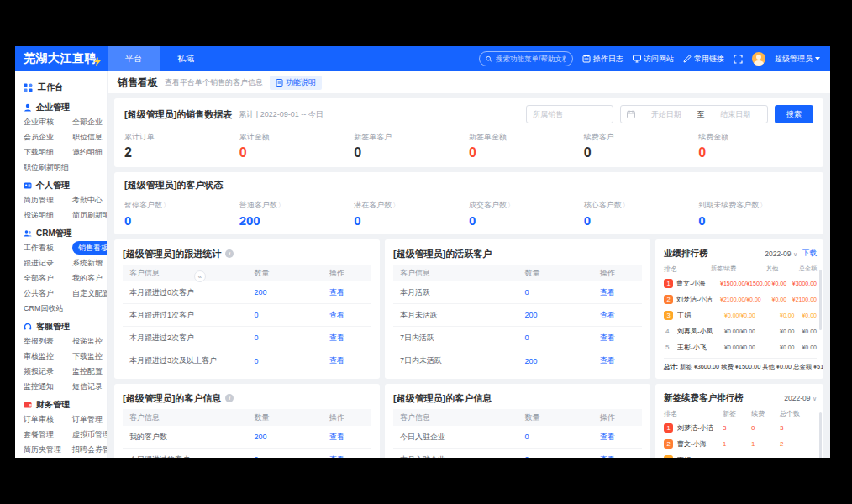 The image size is (852, 504). What do you see at coordinates (247, 454) in the screenshot?
I see `table-row: 今日跟进过的客户0查看` at bounding box center [247, 454].